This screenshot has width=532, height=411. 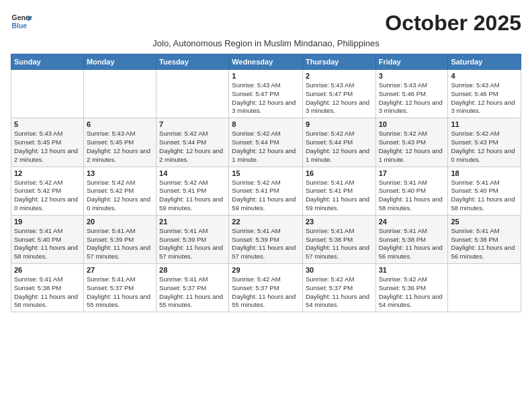 What do you see at coordinates (47, 196) in the screenshot?
I see `day-info: Sunrise: 5:42 AM Sunset: 5:42 PM Dayligh…` at bounding box center [47, 196].